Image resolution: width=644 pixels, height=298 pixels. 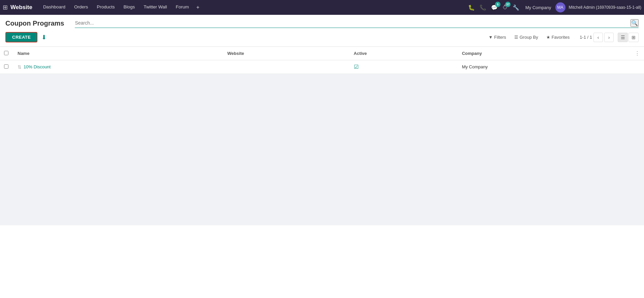 What do you see at coordinates (635, 23) in the screenshot?
I see `search-icon-button: 🔍` at bounding box center [635, 23].